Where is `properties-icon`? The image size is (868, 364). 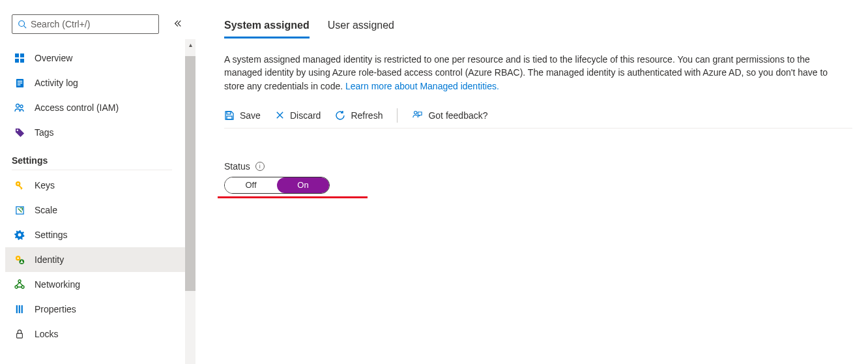 properties-icon is located at coordinates (20, 309).